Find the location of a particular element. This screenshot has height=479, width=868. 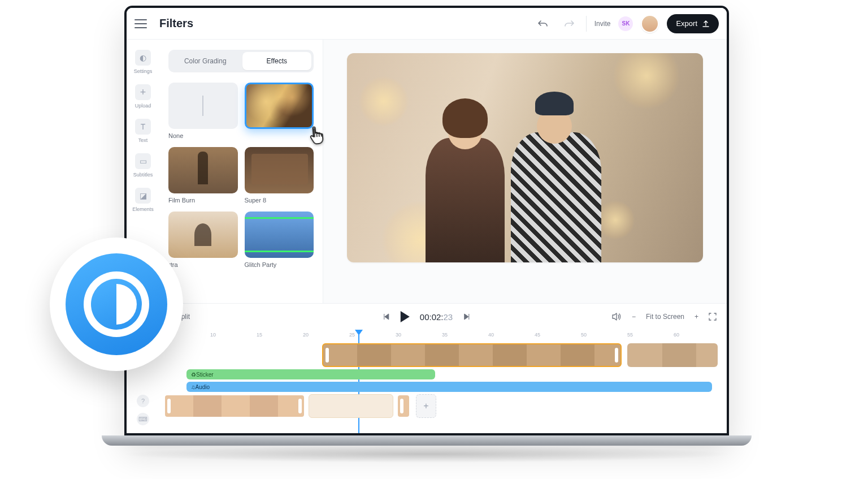

ruler-tick: 20 is located at coordinates (306, 335).